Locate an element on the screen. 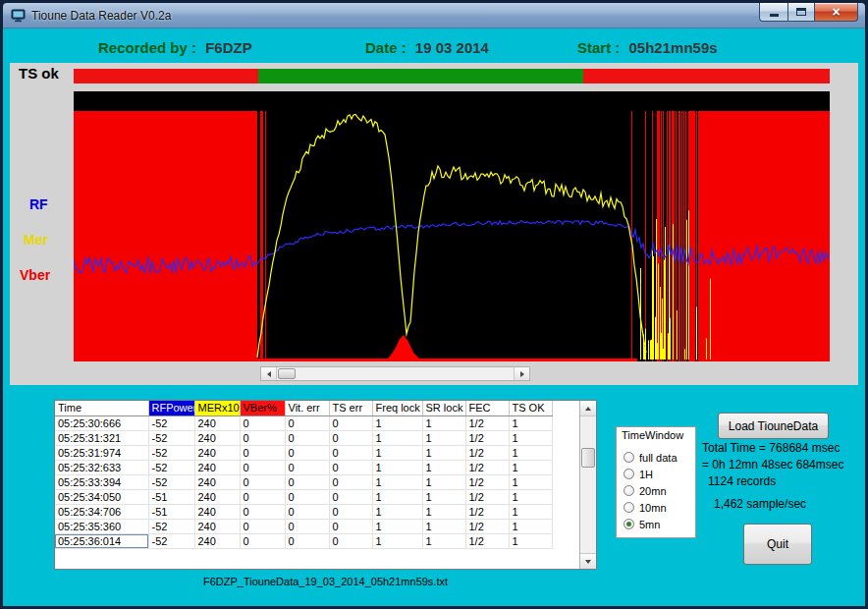 This screenshot has width=868, height=609. radio-10mn: 10mn is located at coordinates (658, 507).